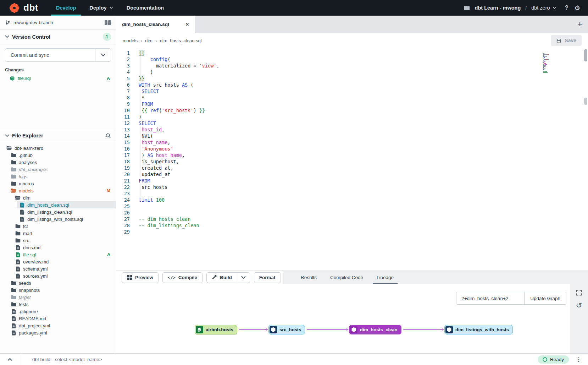 This screenshot has height=365, width=588. Describe the element at coordinates (375, 329) in the screenshot. I see `lineage-node-dim_hosts_clean: dim_hosts_clean` at that location.